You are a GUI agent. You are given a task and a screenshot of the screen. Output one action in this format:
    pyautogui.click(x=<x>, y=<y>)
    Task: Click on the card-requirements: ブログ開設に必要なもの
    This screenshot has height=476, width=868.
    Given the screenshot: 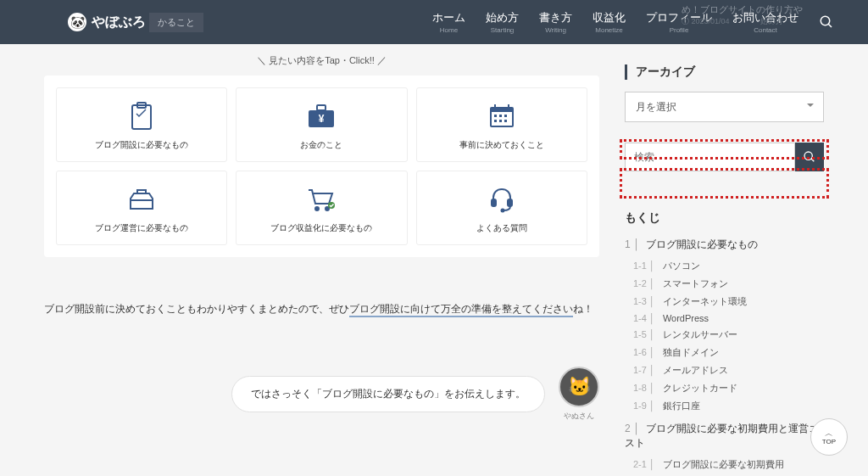 What is the action you would take?
    pyautogui.click(x=142, y=125)
    